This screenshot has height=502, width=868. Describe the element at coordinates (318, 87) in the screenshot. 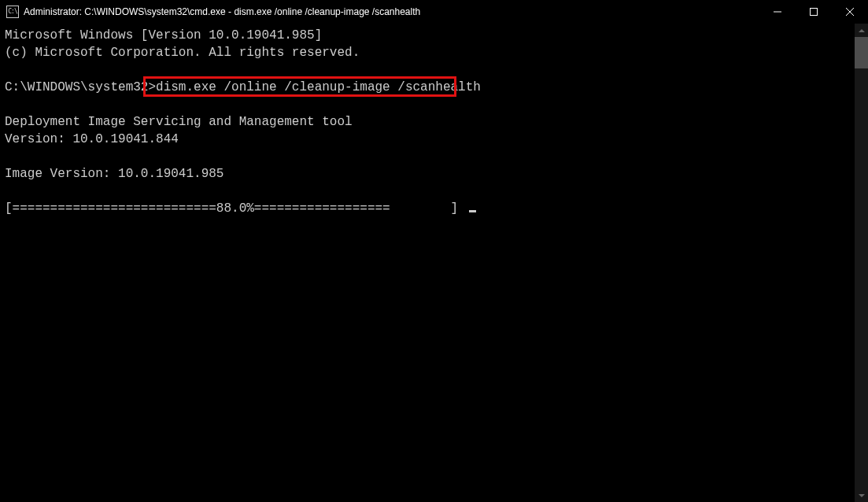

I see `entered-command: dism.exe /online /cleanup-image /scanhea…` at that location.